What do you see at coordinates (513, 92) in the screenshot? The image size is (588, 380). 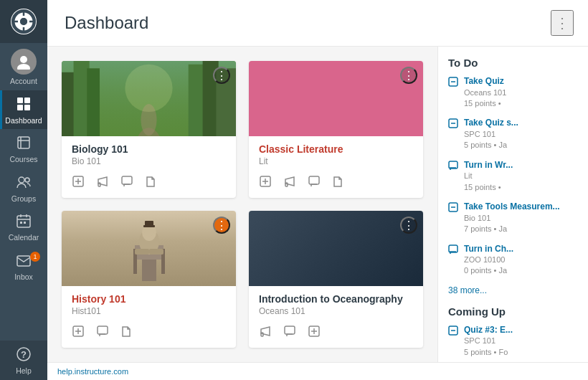 I see `todo-item-0: Take Quiz Oceans 101 15 points •` at bounding box center [513, 92].